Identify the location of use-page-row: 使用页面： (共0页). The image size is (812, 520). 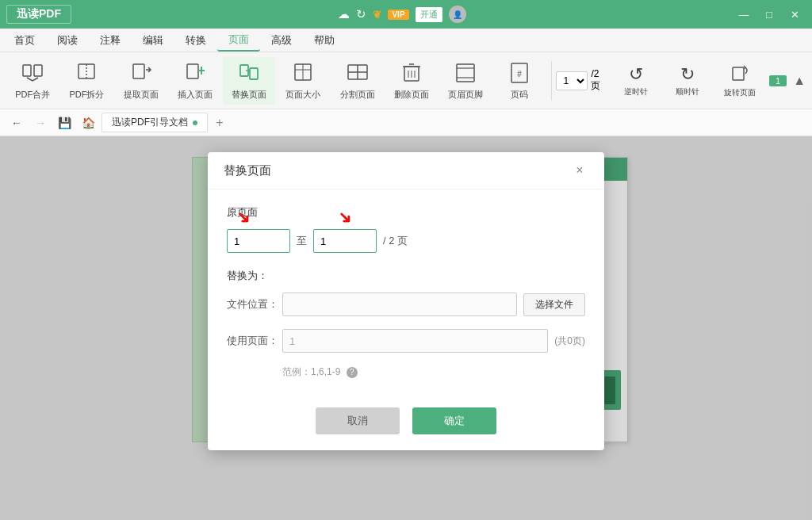
(406, 341).